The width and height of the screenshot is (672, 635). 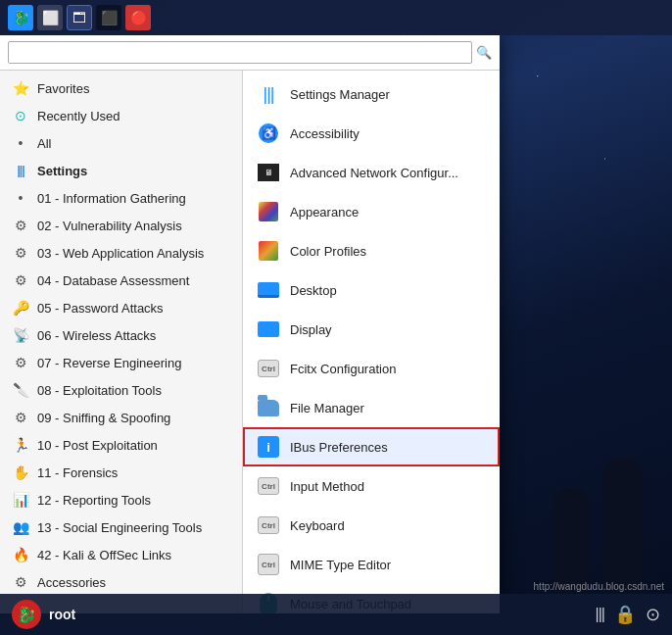 I want to click on input-method-label: Input Method, so click(x=327, y=486).